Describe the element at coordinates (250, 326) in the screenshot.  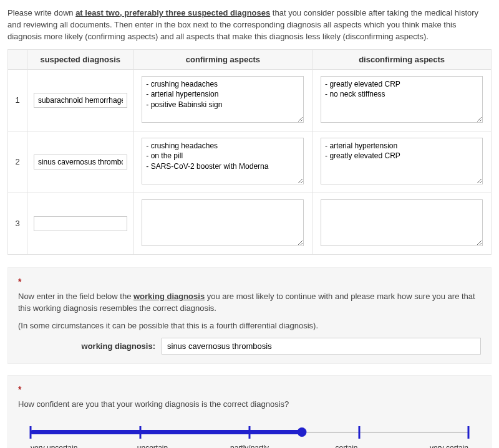
I see `working-diagnosis-note: (In some circumstances it can be possibl…` at that location.